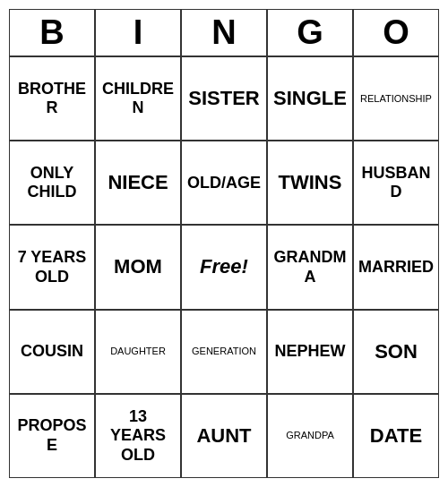 Image resolution: width=448 pixels, height=487 pixels. Describe the element at coordinates (310, 98) in the screenshot. I see `bingo-cell: SINGLE` at that location.